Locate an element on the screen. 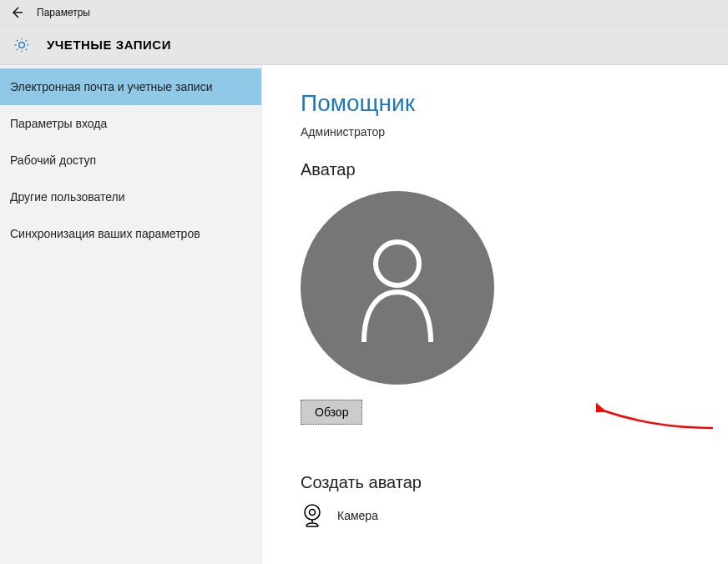 Image resolution: width=728 pixels, height=564 pixels. avatar-placeholder is located at coordinates (397, 288).